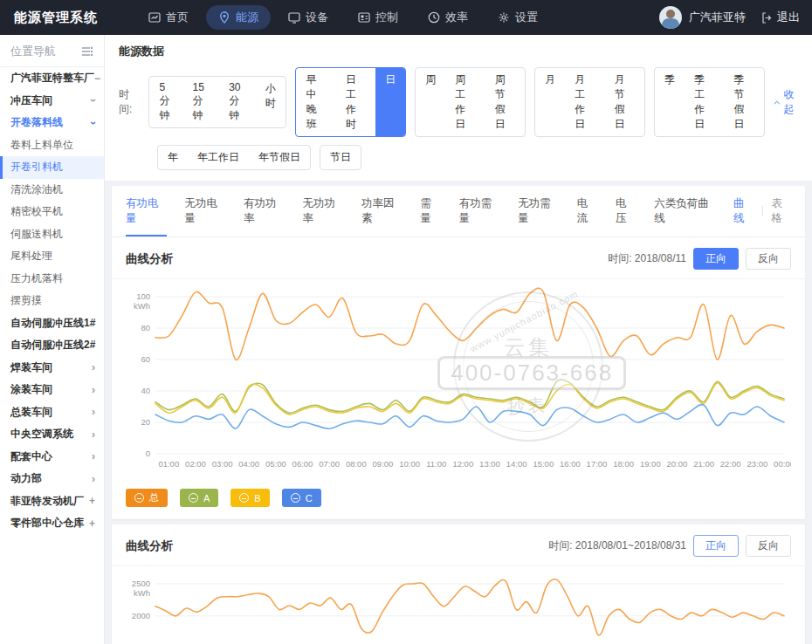 The height and width of the screenshot is (644, 812). What do you see at coordinates (744, 102) in the screenshot?
I see `time-option: 季节假日` at bounding box center [744, 102].